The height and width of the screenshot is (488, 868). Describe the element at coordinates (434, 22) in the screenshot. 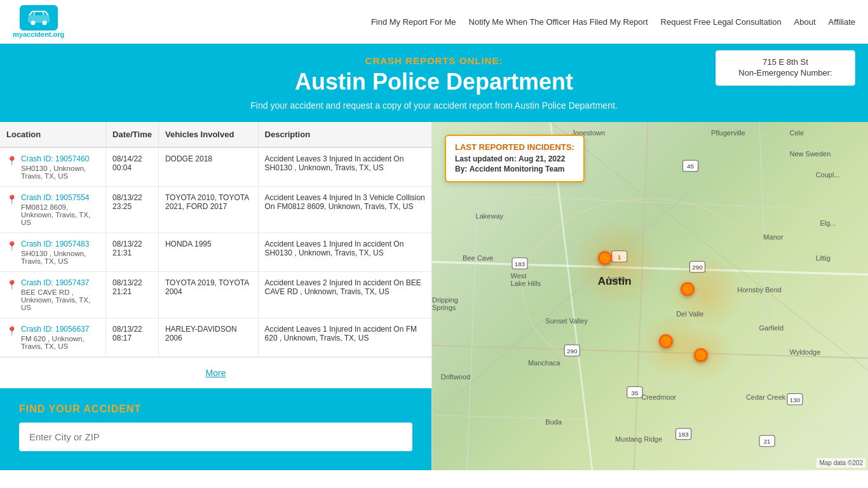

I see `navbar: myaccident.org Find My Report For Me Not…` at that location.